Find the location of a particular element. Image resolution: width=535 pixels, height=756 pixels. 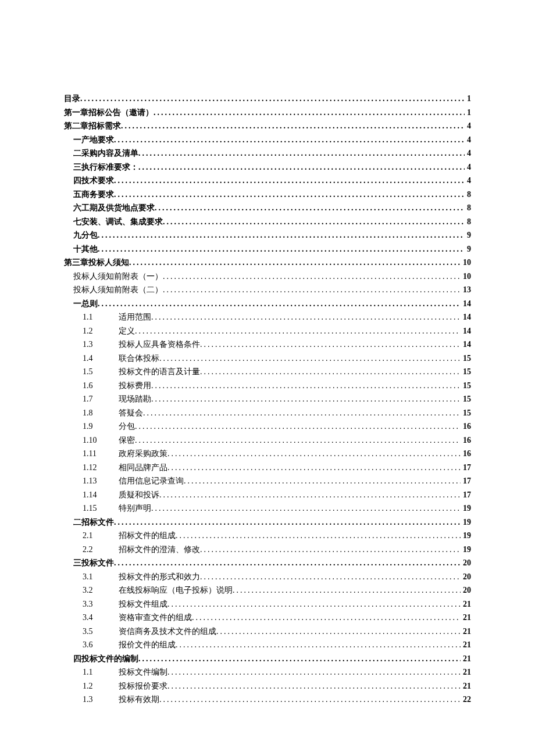

toc-entry-title: 适用范围 is located at coordinates (135, 317).